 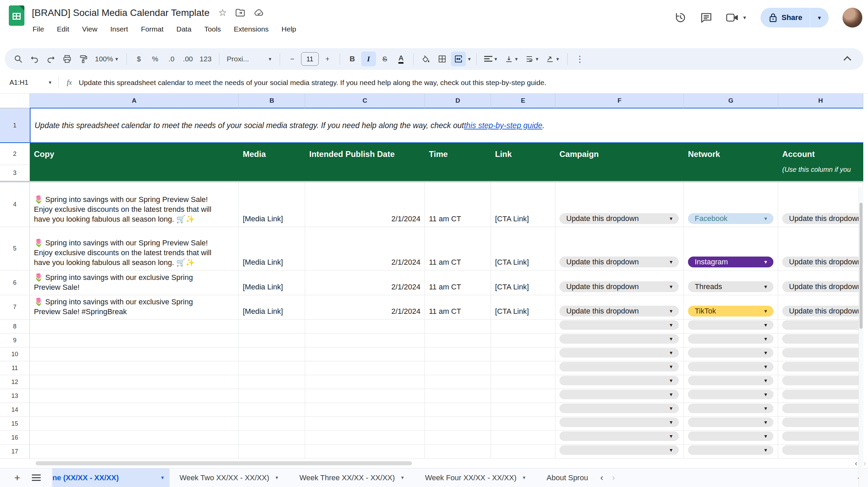 What do you see at coordinates (38, 29) in the screenshot?
I see `menu-file: File` at bounding box center [38, 29].